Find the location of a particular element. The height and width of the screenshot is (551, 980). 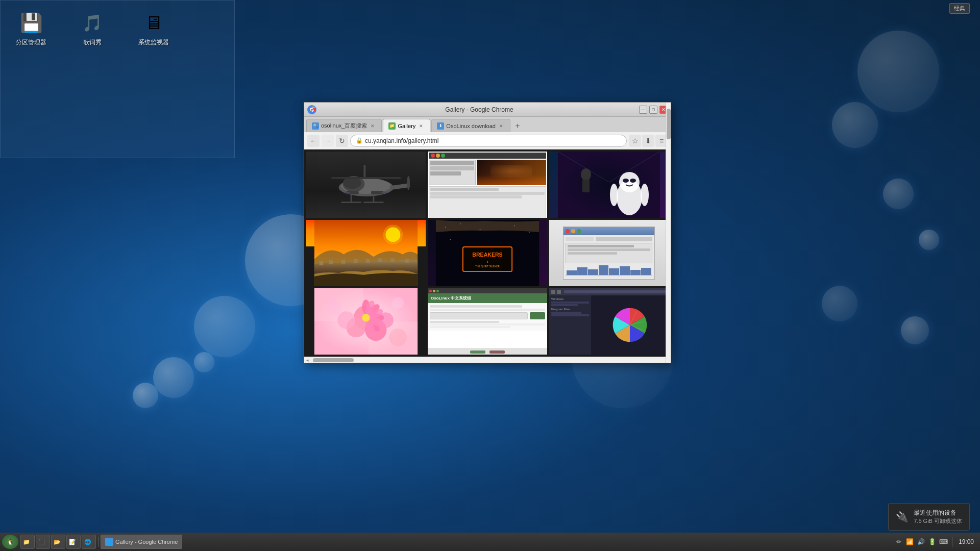

browser-hscrollbar: ◂ ▸ is located at coordinates (487, 360).